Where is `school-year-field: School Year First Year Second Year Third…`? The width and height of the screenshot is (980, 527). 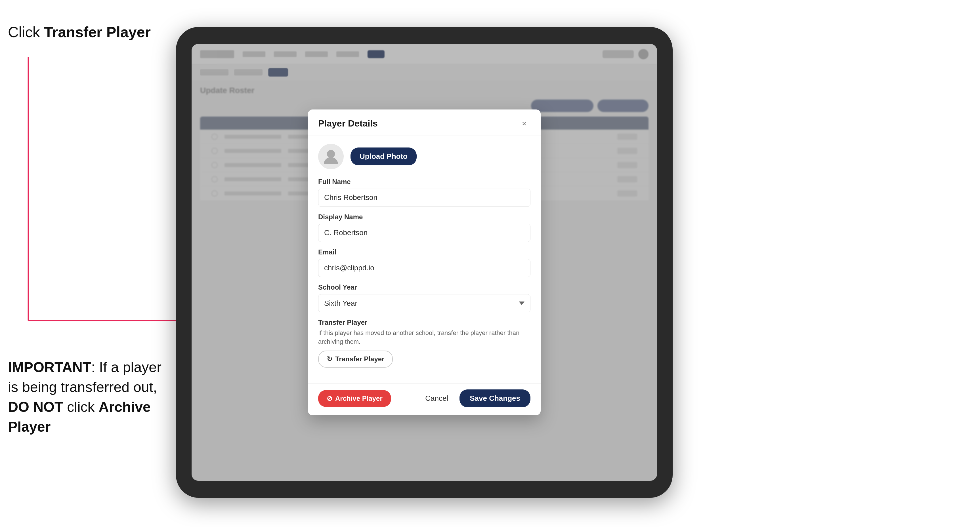
school-year-field: School Year First Year Second Year Third… is located at coordinates (424, 298).